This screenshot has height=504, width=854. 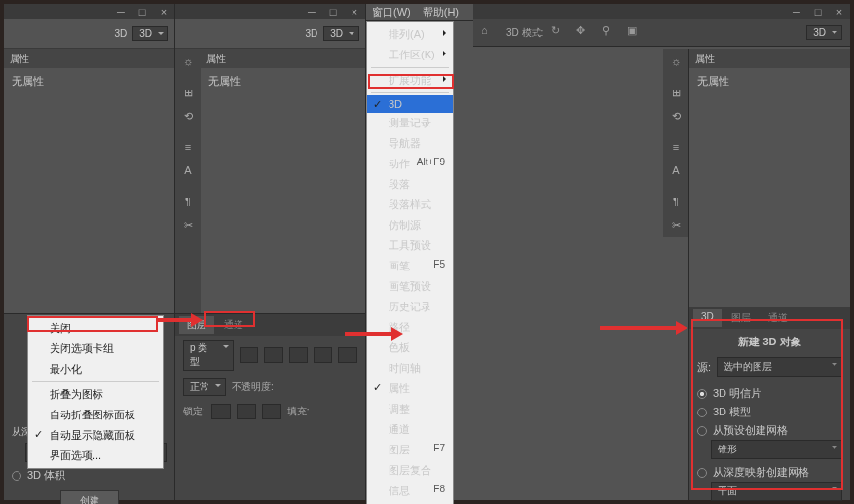 I want to click on kind-dropdown: p 类型, so click(x=208, y=355).